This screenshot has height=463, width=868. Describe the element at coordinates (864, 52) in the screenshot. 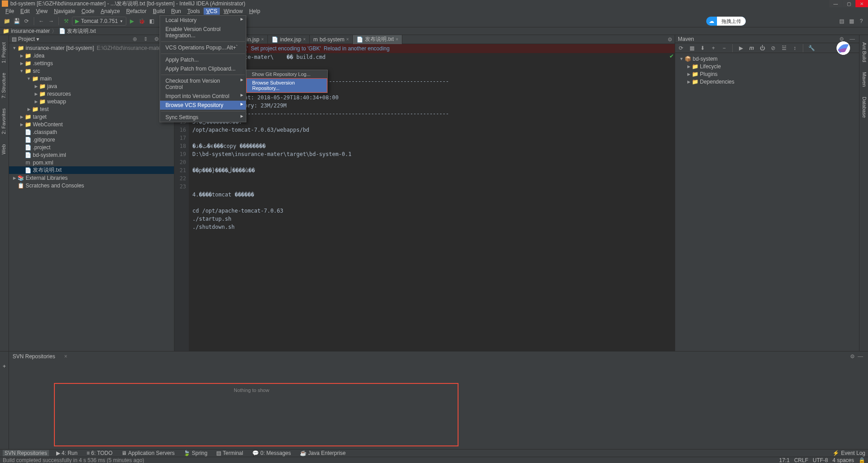

I see `gutter-tab: Ant Build` at that location.